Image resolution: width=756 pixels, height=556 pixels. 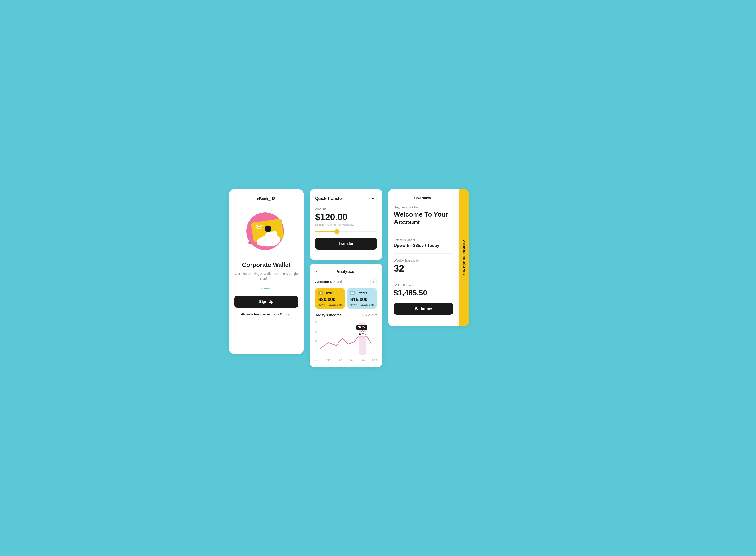 I want to click on income-header: Today's Income Nov 2022 ▾, so click(x=346, y=315).